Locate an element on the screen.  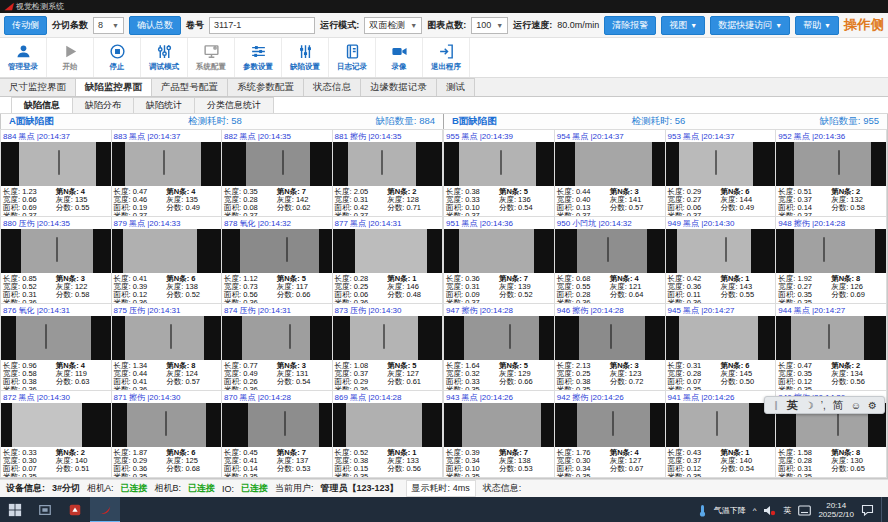
roll-number-input: 3117-1 is located at coordinates (262, 26).